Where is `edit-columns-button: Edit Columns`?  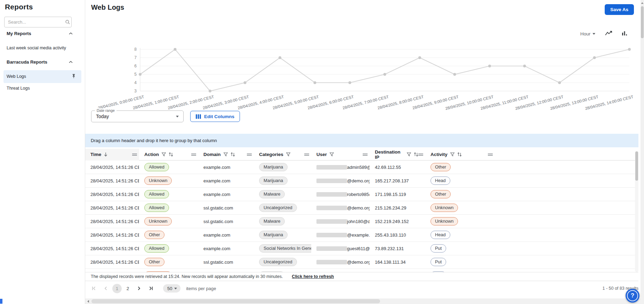 edit-columns-button: Edit Columns is located at coordinates (215, 116).